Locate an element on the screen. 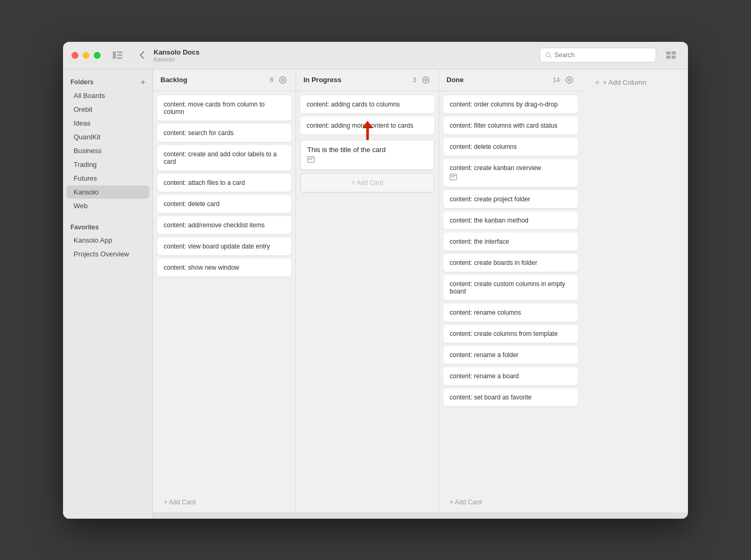 This screenshot has height=560, width=751. close-button is located at coordinates (75, 55).